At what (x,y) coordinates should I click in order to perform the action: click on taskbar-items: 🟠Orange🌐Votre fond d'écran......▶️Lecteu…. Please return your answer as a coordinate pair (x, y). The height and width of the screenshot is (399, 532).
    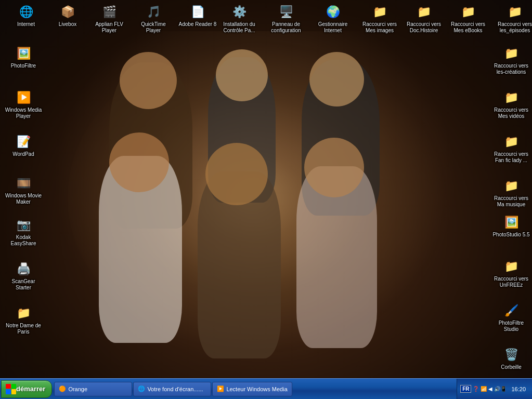
    Looking at the image, I should click on (254, 389).